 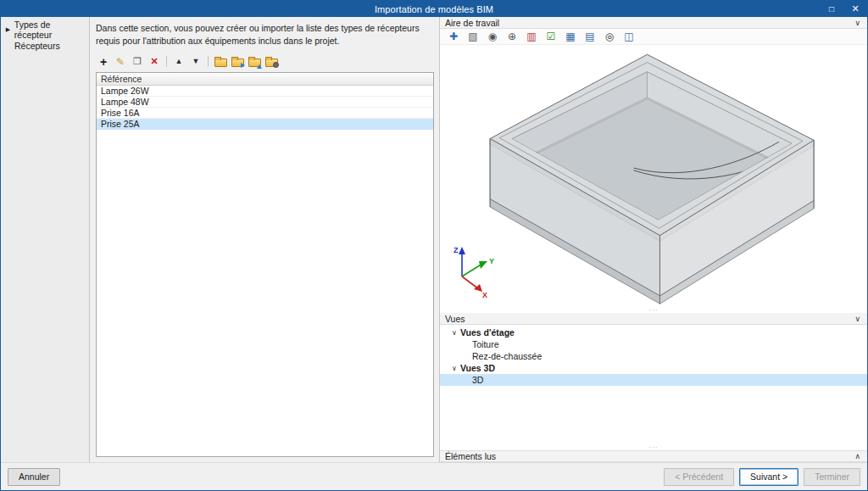 What do you see at coordinates (531, 37) in the screenshot?
I see `sheet-view-button: ▥` at bounding box center [531, 37].